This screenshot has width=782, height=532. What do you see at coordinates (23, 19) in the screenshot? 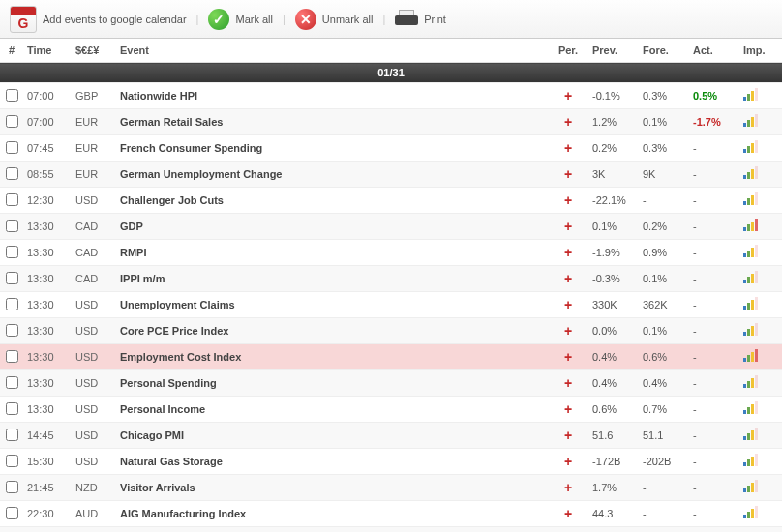
I see `google-calendar-icon` at bounding box center [23, 19].